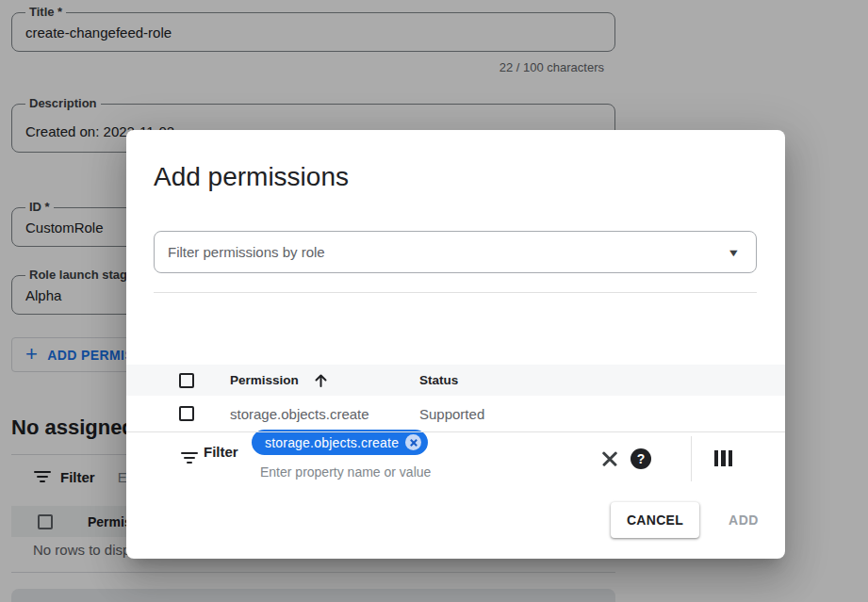 This screenshot has height=602, width=868. I want to click on filter-by-role-select: Filter permissions by role ▼, so click(455, 252).